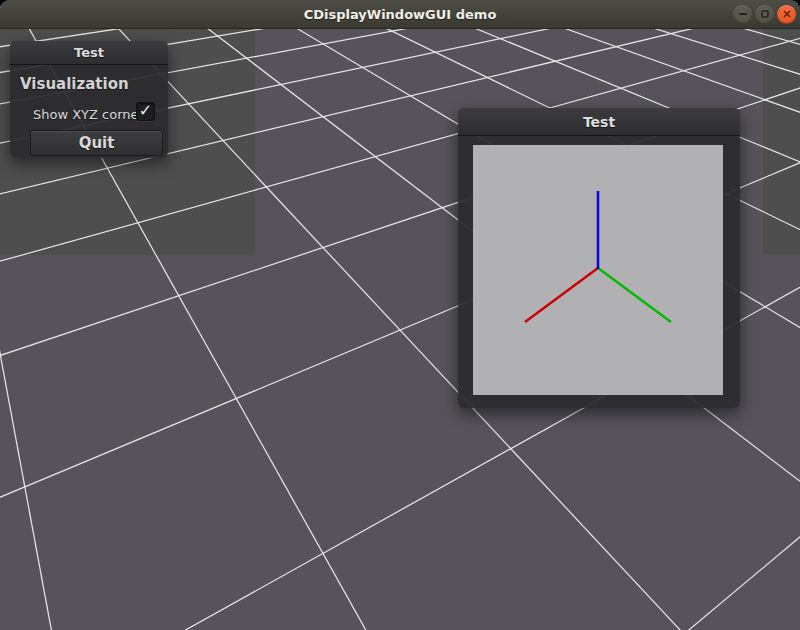 The image size is (800, 630). Describe the element at coordinates (88, 114) in the screenshot. I see `show-xyz-corner-label: Show XYZ corner` at that location.